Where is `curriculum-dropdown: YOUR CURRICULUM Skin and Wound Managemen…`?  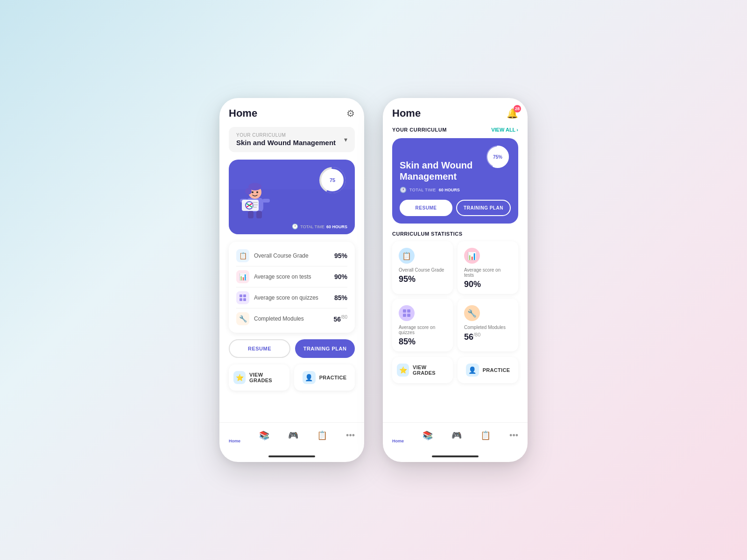
curriculum-dropdown: YOUR CURRICULUM Skin and Wound Managemen… is located at coordinates (292, 140).